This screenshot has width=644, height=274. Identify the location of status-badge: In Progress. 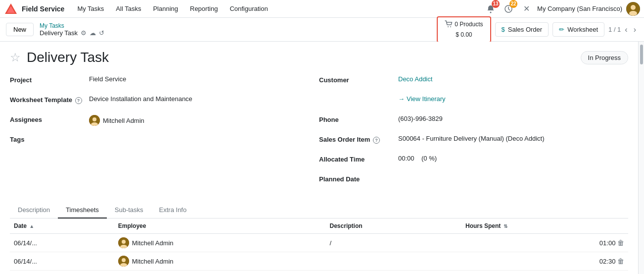
(604, 57).